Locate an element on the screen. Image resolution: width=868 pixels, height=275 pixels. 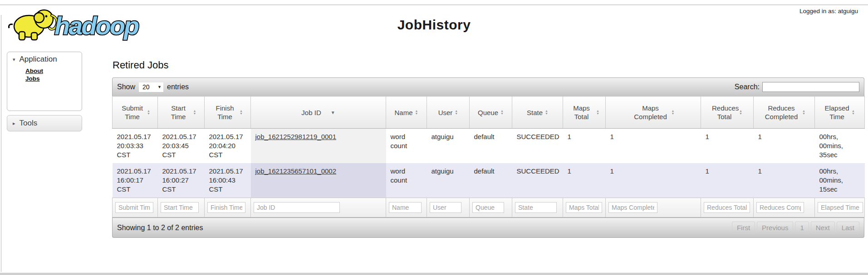
application-label: Application is located at coordinates (38, 59).